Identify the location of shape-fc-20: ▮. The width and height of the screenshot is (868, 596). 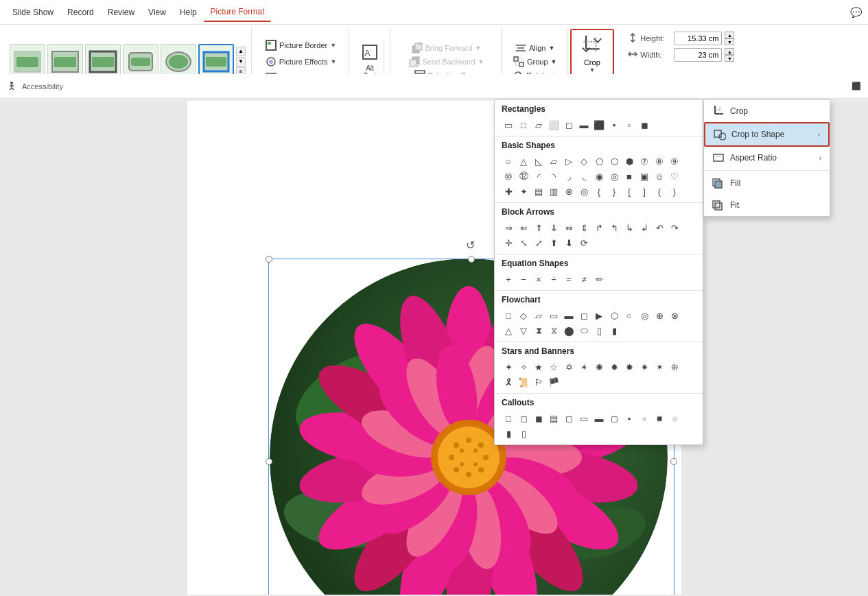
(614, 331).